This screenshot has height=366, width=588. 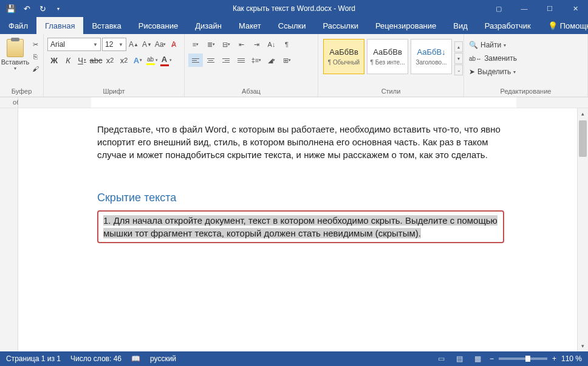 What do you see at coordinates (110, 60) in the screenshot?
I see `subscript-button: x2` at bounding box center [110, 60].